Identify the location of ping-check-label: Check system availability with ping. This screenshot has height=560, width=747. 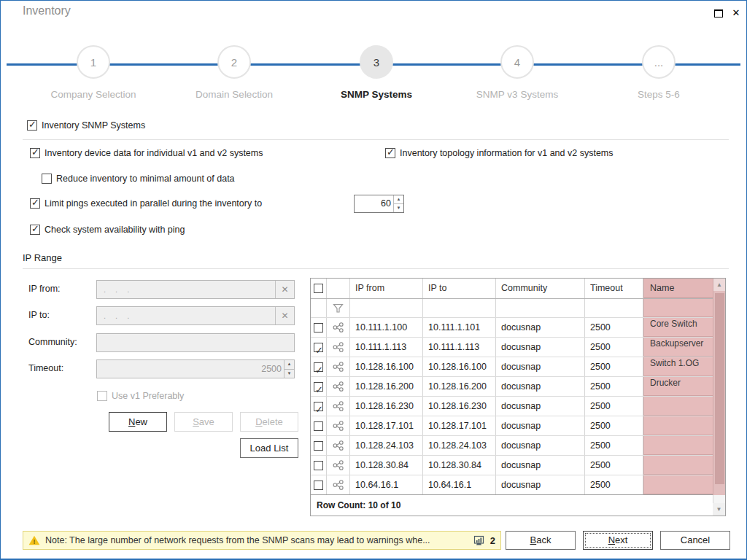
(115, 230).